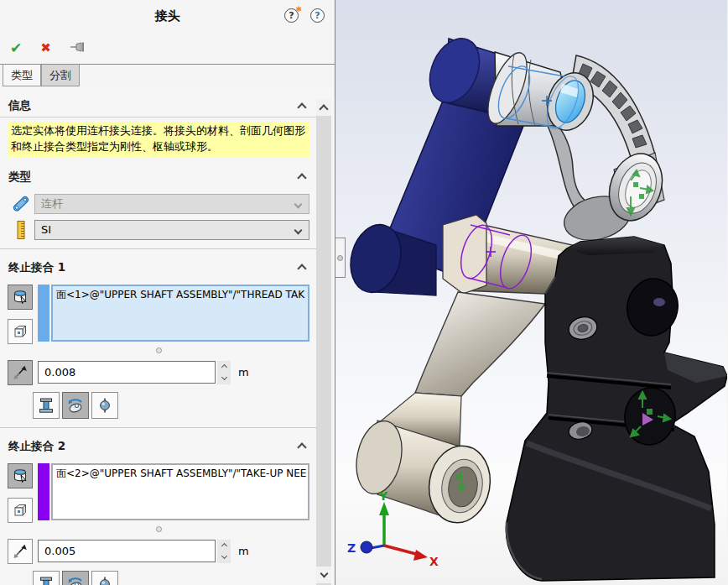 The width and height of the screenshot is (728, 585). What do you see at coordinates (168, 76) in the screenshot?
I see `pm-tab-strip: 类型 分割` at bounding box center [168, 76].